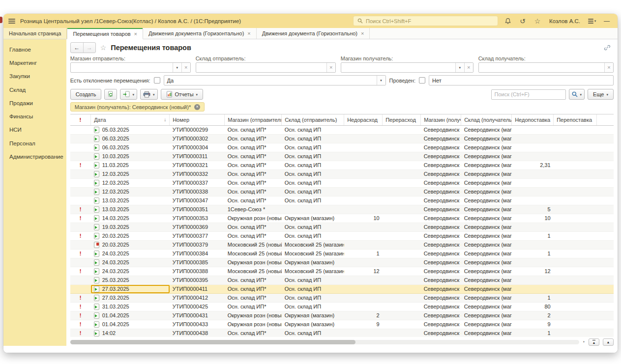 The height and width of the screenshot is (364, 621). What do you see at coordinates (537, 21) in the screenshot?
I see `favorites-button: ☆` at bounding box center [537, 21].